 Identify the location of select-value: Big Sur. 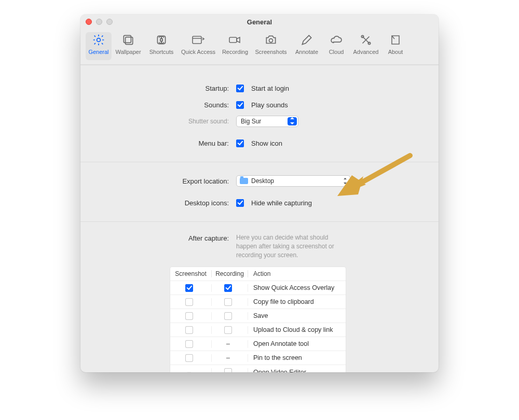
(251, 121).